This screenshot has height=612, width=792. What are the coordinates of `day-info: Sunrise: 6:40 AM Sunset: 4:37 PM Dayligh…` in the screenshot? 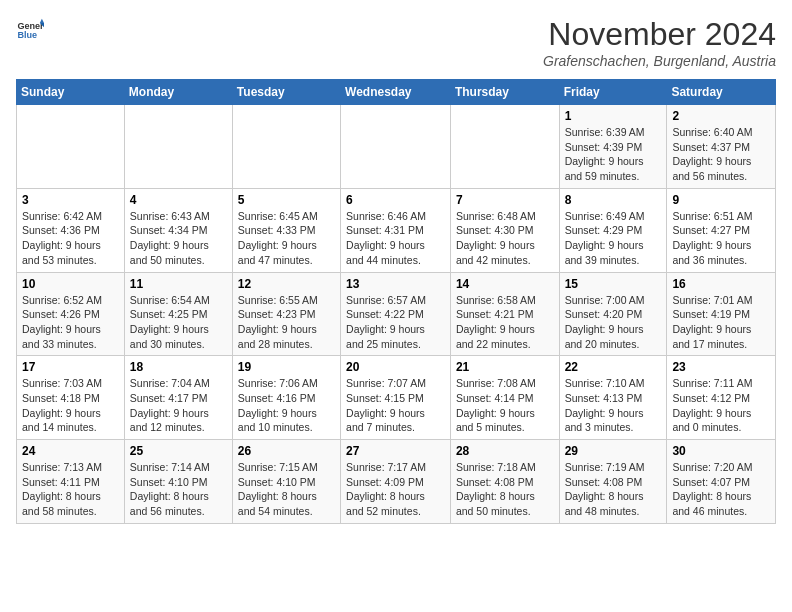 It's located at (721, 154).